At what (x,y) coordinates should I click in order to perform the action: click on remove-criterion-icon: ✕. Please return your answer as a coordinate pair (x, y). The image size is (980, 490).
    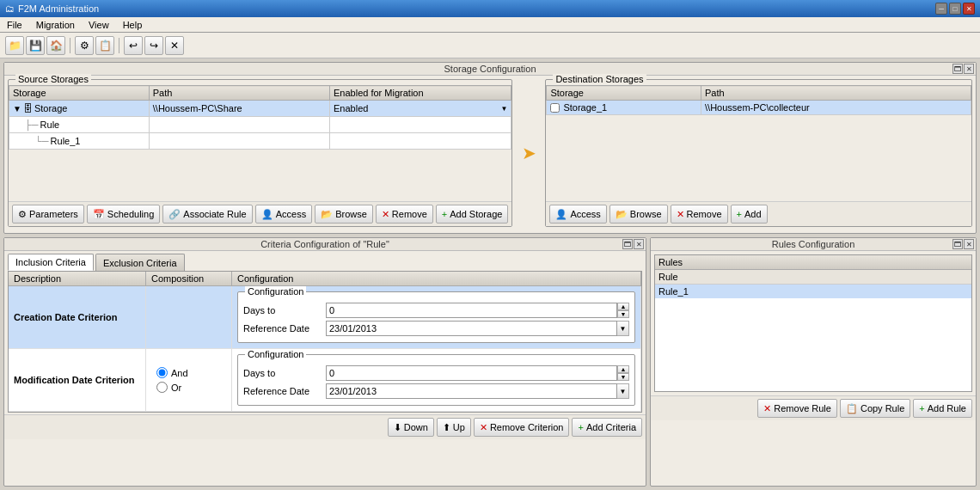
    Looking at the image, I should click on (483, 428).